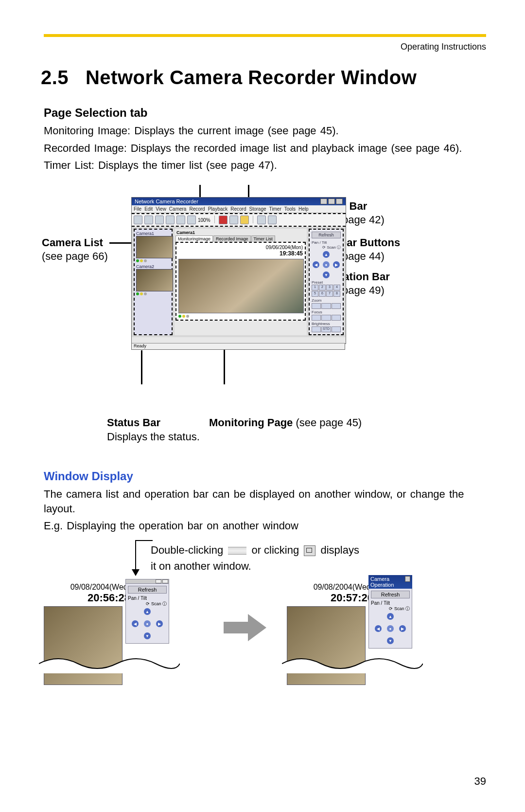 This screenshot has height=812, width=525. Describe the element at coordinates (239, 220) in the screenshot. I see `toolbar: 100%` at that location.